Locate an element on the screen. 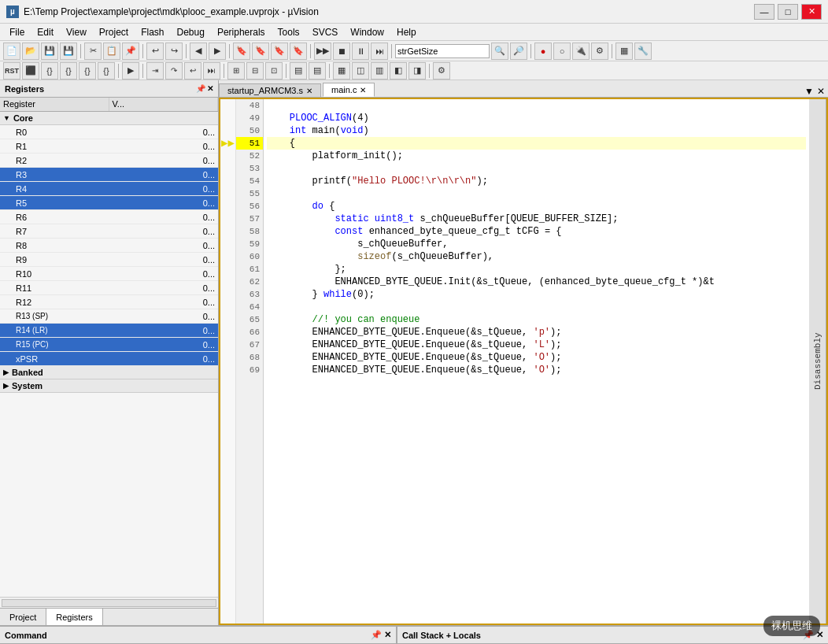 The width and height of the screenshot is (828, 644). reg-row-r2: R2 0... is located at coordinates (109, 161).